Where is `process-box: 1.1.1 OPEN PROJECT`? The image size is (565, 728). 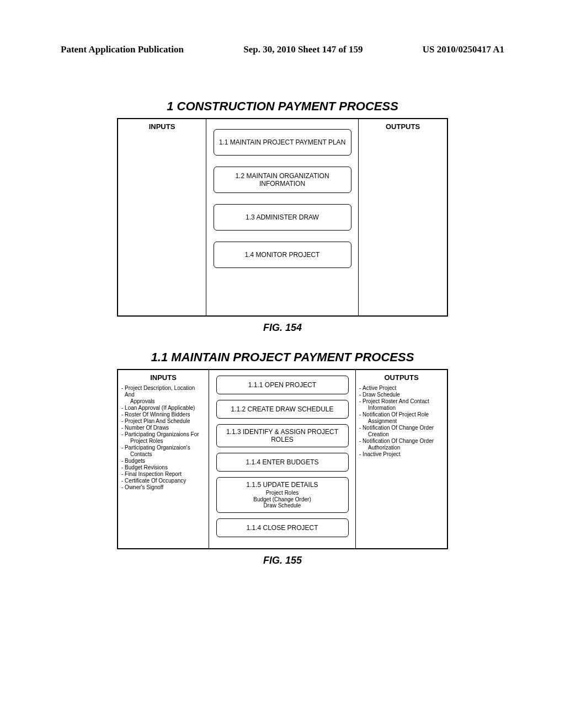
process-box: 1.1.1 OPEN PROJECT is located at coordinates (282, 385).